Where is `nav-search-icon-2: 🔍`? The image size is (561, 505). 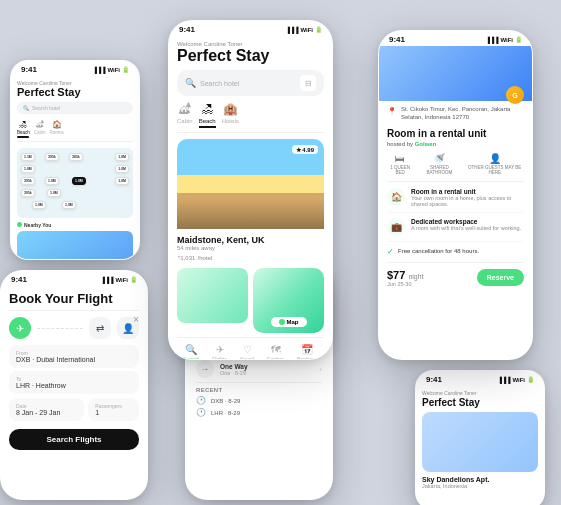 nav-search-icon-2: 🔍 is located at coordinates (191, 350).